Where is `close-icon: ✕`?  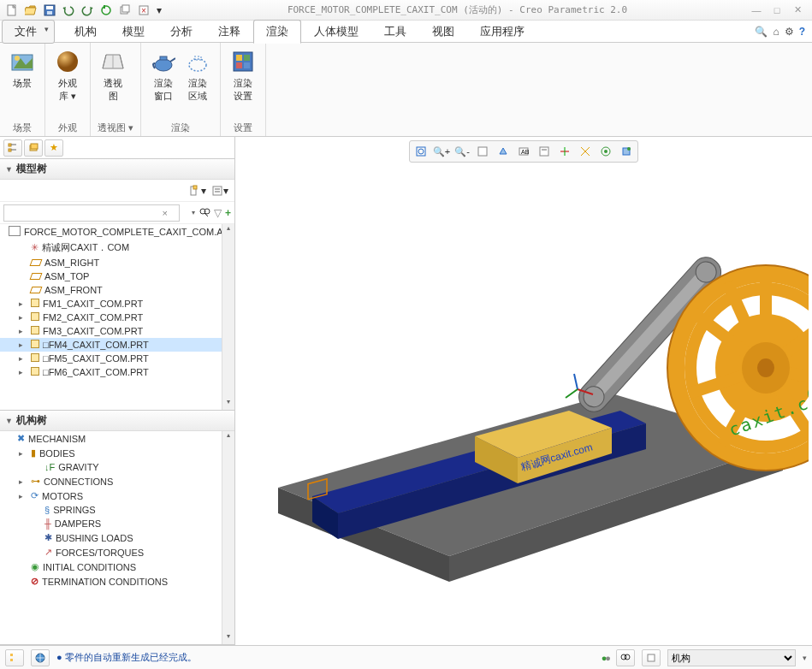
close-icon: ✕ is located at coordinates (797, 10).